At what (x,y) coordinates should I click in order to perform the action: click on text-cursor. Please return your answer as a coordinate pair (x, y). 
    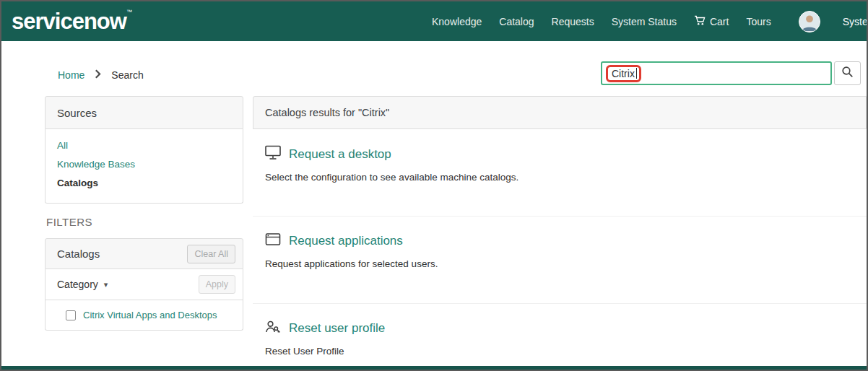
    Looking at the image, I should click on (637, 74).